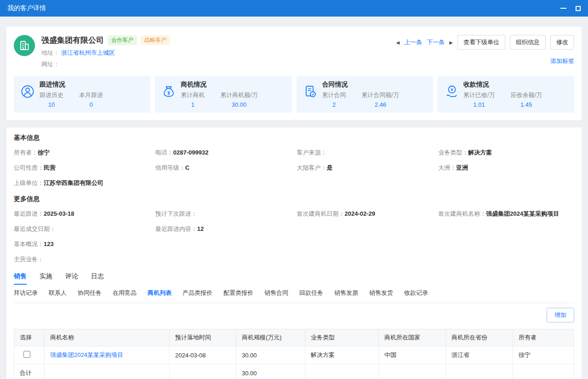 The image size is (588, 379). What do you see at coordinates (271, 355) in the screenshot?
I see `cell-scale: 30.00` at bounding box center [271, 355].